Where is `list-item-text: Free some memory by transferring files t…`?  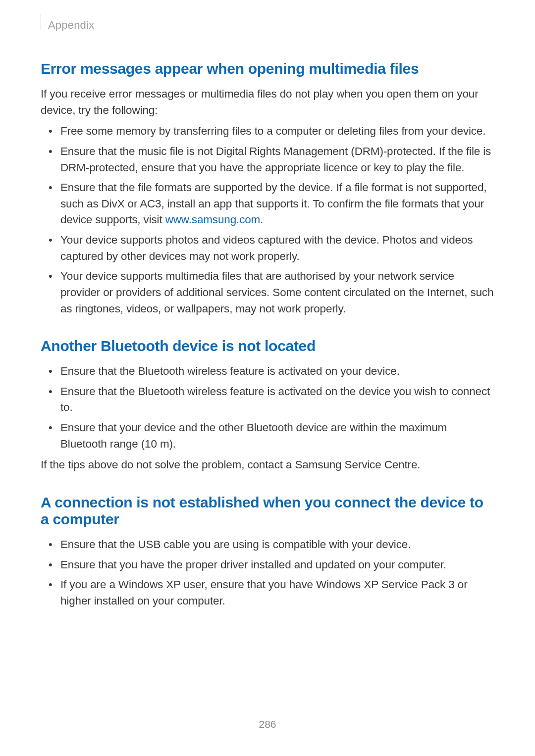 list-item-text: Free some memory by transferring files t… is located at coordinates (273, 131).